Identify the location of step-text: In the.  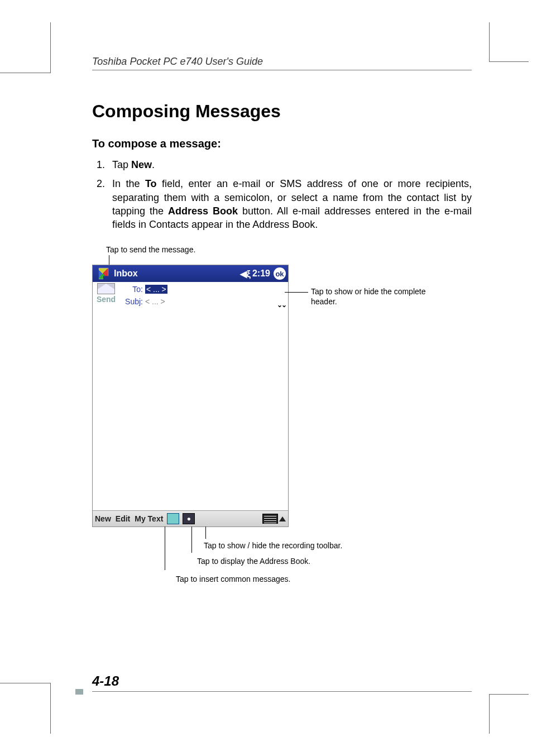
(128, 184).